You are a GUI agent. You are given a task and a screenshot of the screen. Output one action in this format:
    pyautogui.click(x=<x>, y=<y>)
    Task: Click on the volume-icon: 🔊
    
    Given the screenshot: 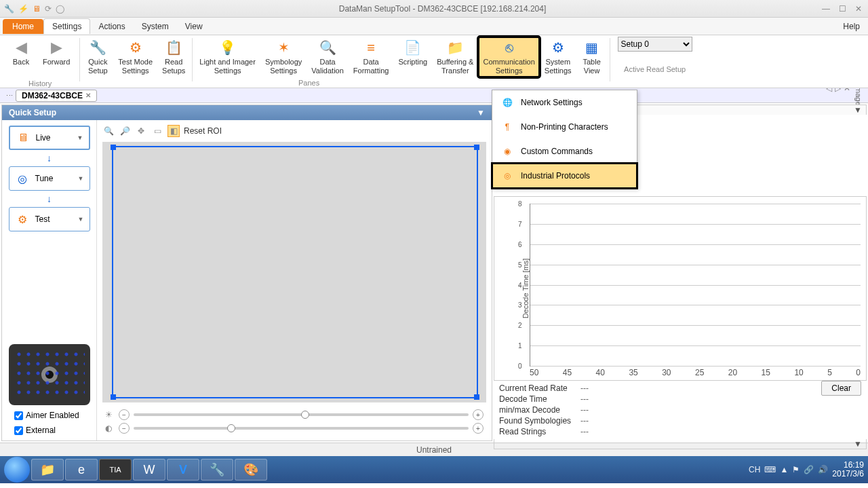 What is the action you would take?
    pyautogui.click(x=823, y=470)
    